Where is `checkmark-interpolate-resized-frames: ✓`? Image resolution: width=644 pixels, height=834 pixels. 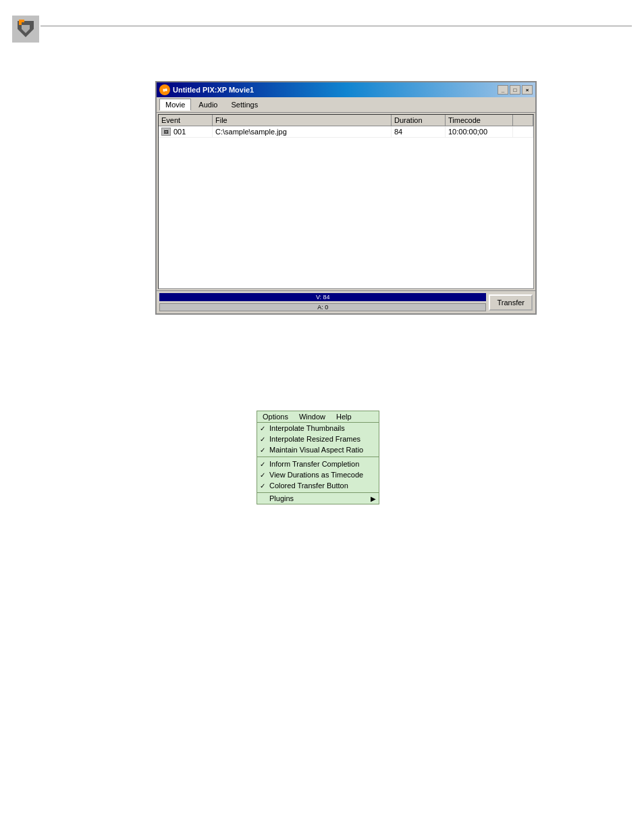 checkmark-interpolate-resized-frames: ✓ is located at coordinates (263, 439).